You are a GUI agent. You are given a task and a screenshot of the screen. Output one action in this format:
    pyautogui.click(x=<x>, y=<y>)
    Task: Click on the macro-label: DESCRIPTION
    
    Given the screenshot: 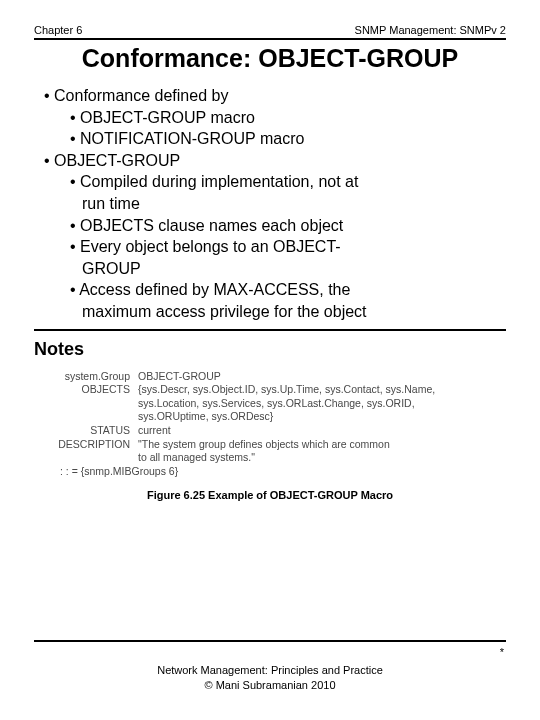 What is the action you would take?
    pyautogui.click(x=84, y=445)
    